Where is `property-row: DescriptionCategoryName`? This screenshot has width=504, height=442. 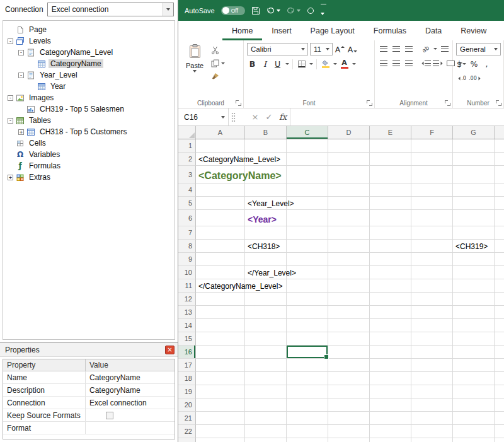 property-row: DescriptionCategoryName is located at coordinates (89, 390).